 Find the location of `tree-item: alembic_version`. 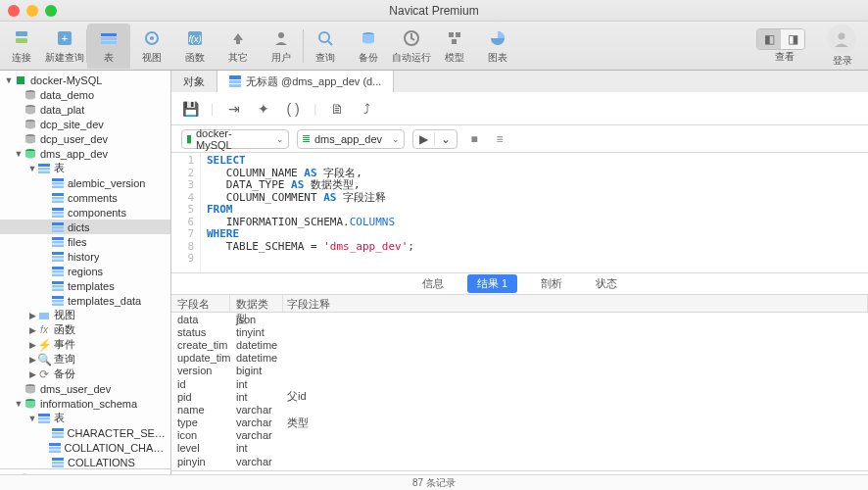

tree-item: alembic_version is located at coordinates (85, 182).